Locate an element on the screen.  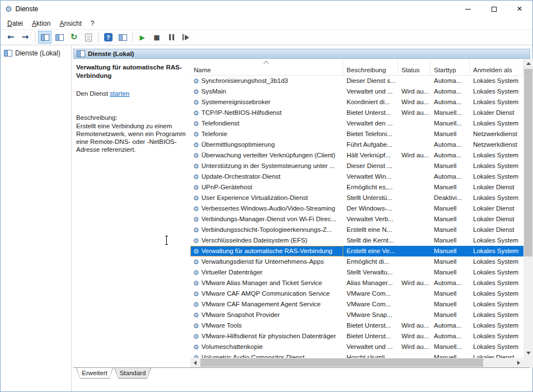
table-row: ⚙ UPnP-Gerätehost Ermöglicht es,... Manu… is located at coordinates (357, 187).